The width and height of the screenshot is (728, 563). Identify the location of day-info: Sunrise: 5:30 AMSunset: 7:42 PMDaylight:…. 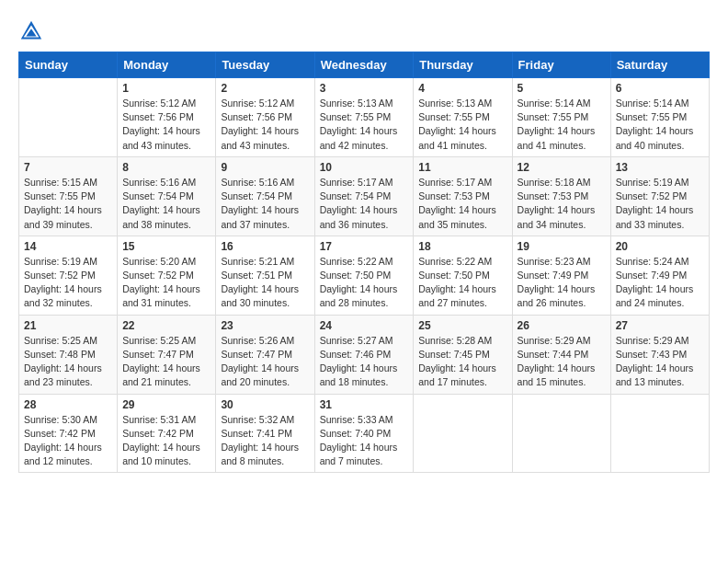
(68, 442).